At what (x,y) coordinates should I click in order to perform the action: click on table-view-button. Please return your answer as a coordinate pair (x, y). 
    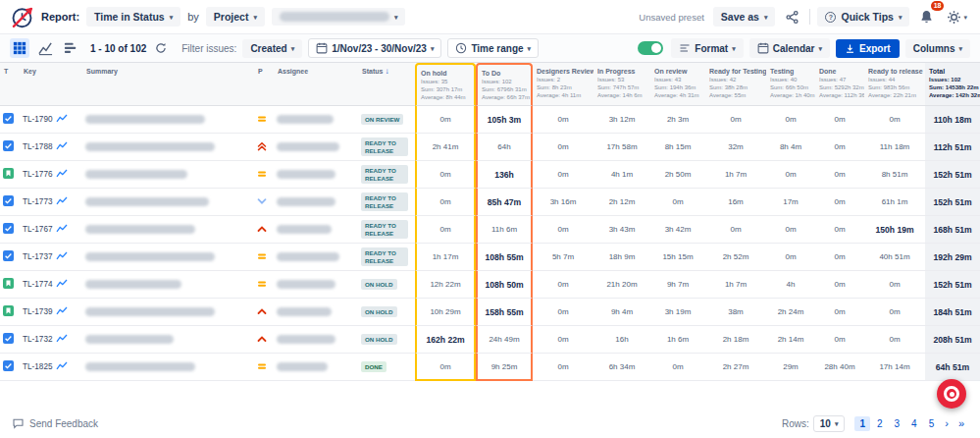
    Looking at the image, I should click on (20, 48).